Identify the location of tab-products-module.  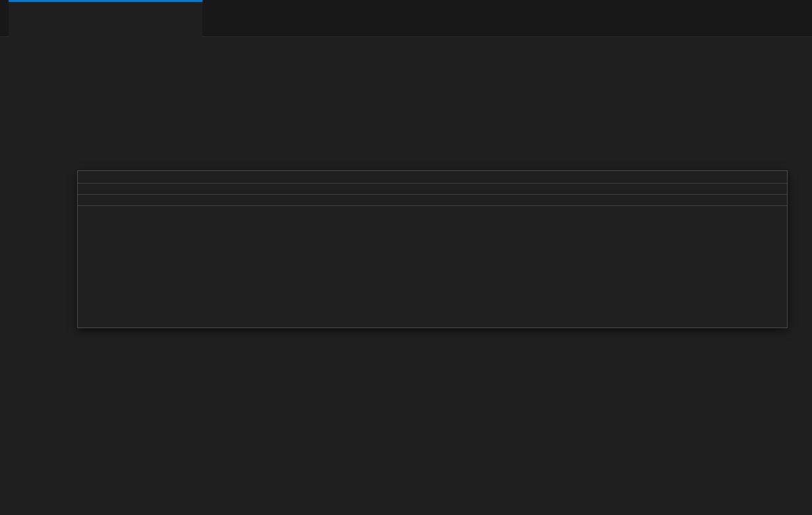
(106, 18).